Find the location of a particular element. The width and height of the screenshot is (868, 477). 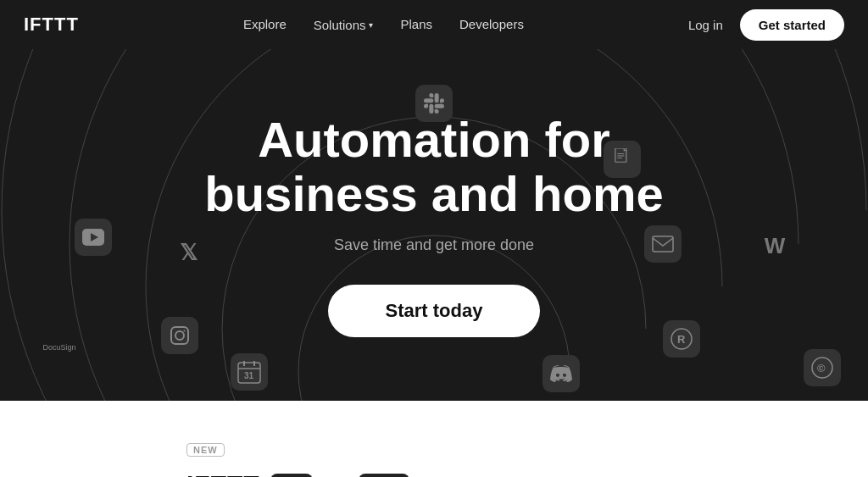

webflow-icon: W is located at coordinates (775, 246).